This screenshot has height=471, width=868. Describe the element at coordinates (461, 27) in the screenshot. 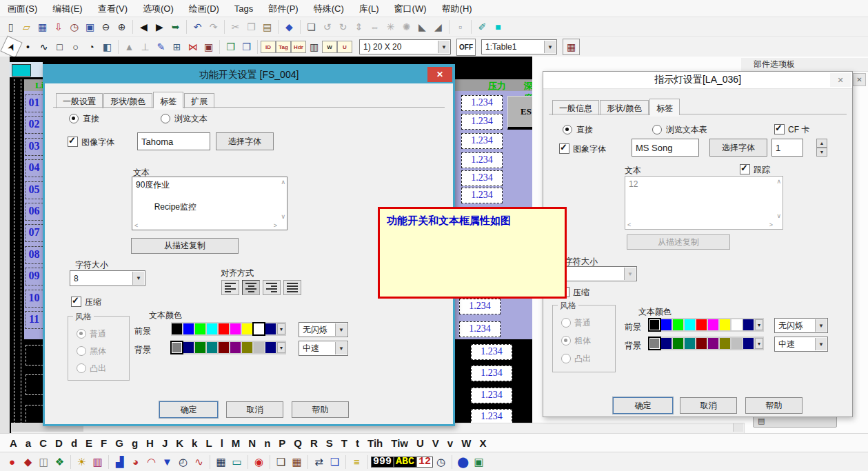

I see `grid-icon: ▫` at that location.